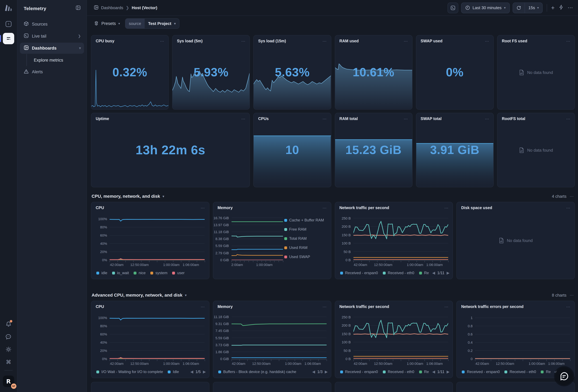 This screenshot has width=578, height=392. Describe the element at coordinates (257, 372) in the screenshot. I see `legend-item: Buffers - Block device (e.g. harddisk) c…` at that location.